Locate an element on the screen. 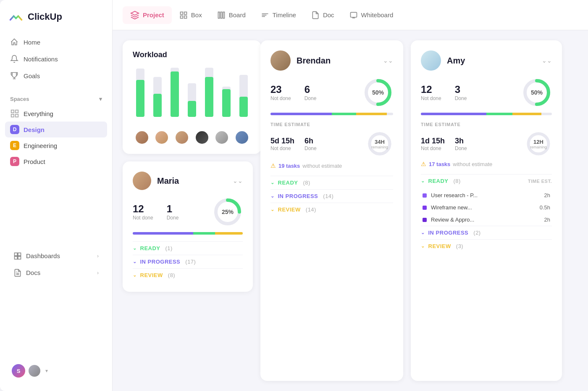  maria-stats-row: 12 Not done 1 Done 25% is located at coordinates (188, 212).